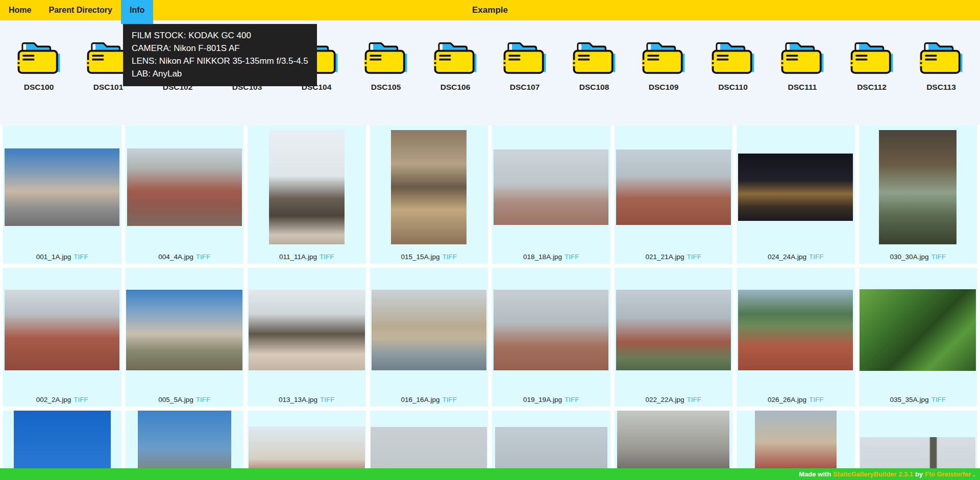 The image size is (980, 480). Describe the element at coordinates (220, 61) in the screenshot. I see `tooltip-line-lens: LENS: Nikon AF NIKKOR 35-135mm f/3.5-4.5` at that location.